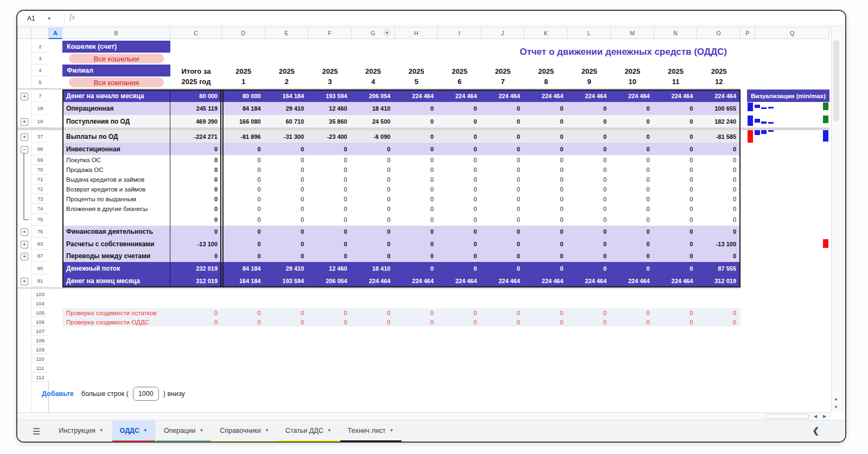  What do you see at coordinates (372, 108) in the screenshot?
I see `cell-G18: 18 410` at bounding box center [372, 108].